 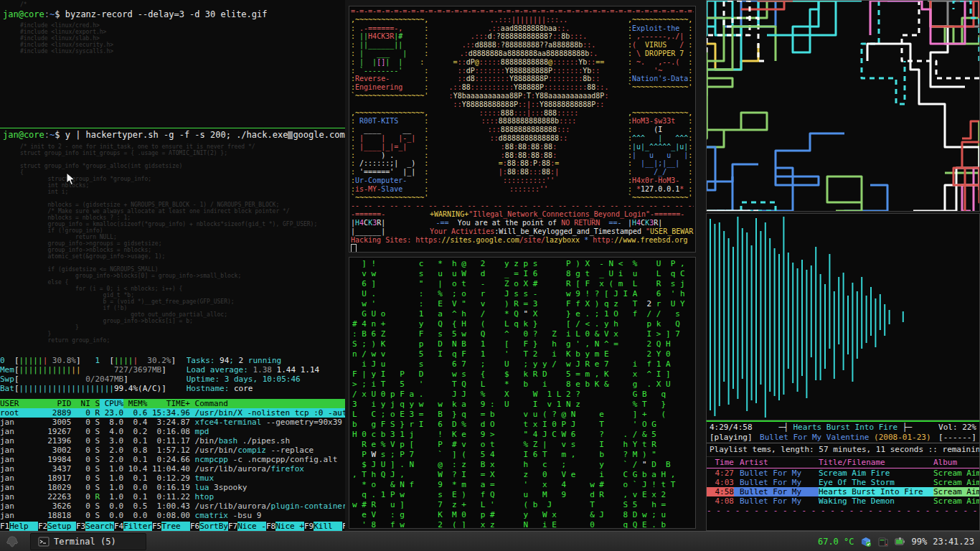 What do you see at coordinates (843, 474) in the screenshot?
I see `playlist-row: 4:27Bullet For MyScream Aim FireScream A…` at bounding box center [843, 474].